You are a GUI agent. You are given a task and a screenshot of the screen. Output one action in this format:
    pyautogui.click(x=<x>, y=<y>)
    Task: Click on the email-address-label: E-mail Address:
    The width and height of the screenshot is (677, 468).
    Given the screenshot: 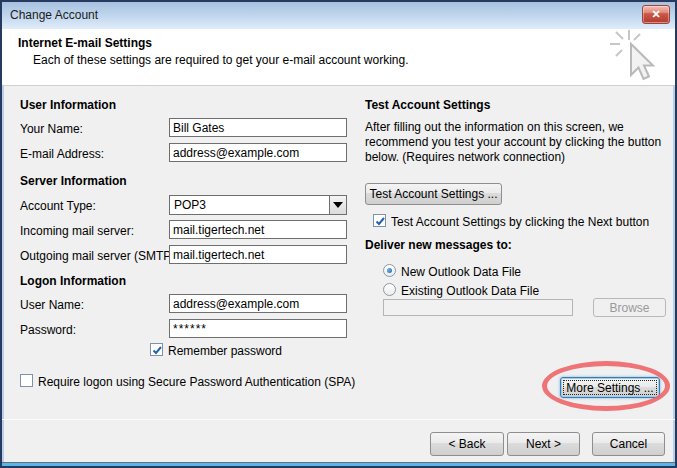 What is the action you would take?
    pyautogui.click(x=62, y=154)
    